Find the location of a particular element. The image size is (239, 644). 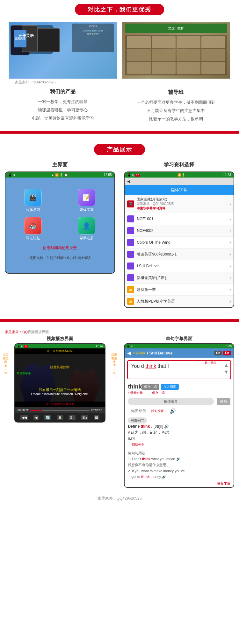

media-item-7-text: 新概念英语(片断) is located at coordinates (151, 278).